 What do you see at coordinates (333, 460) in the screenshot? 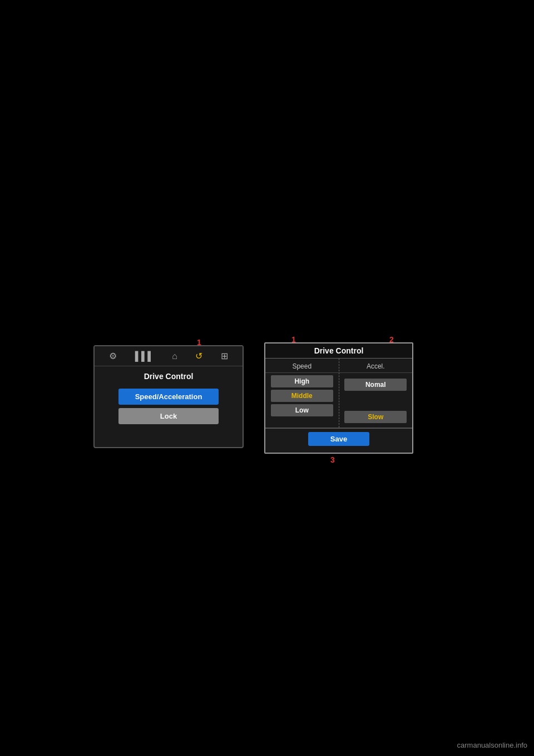
I see `annotation-3-right: 3` at bounding box center [333, 460].